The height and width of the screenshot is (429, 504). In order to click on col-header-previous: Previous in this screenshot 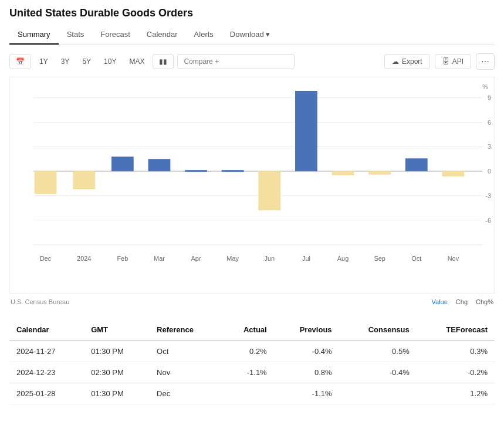, I will do `click(306, 330)`.